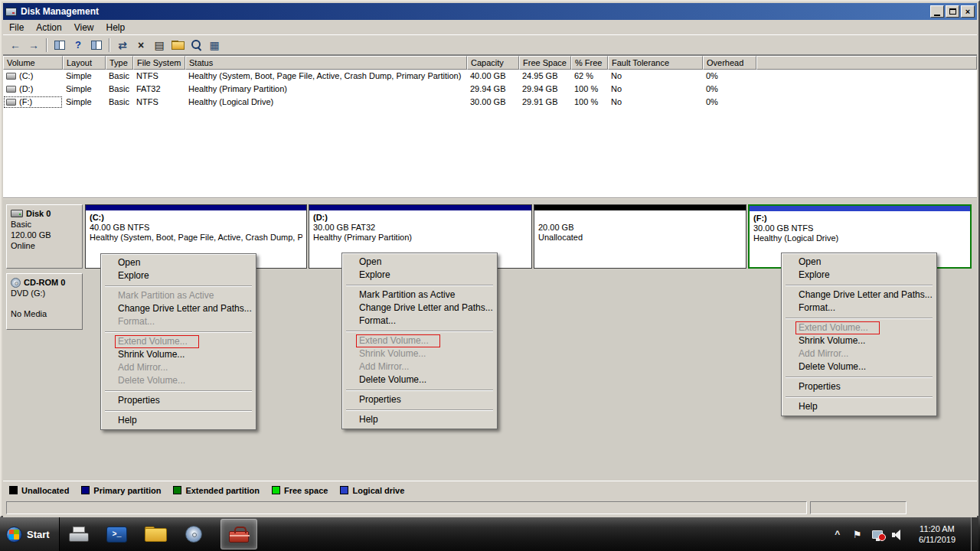 The width and height of the screenshot is (980, 551). Describe the element at coordinates (178, 45) in the screenshot. I see `open-button` at that location.